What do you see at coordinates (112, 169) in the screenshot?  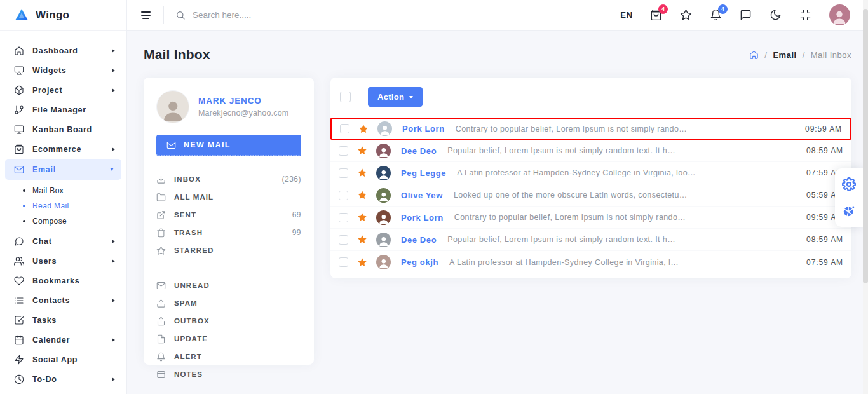 I see `chevron-down-icon` at bounding box center [112, 169].